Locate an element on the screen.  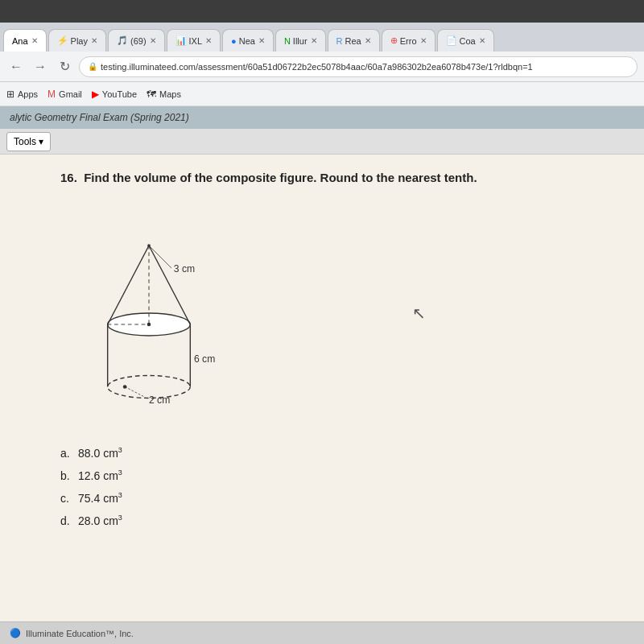
forward-button: → is located at coordinates (40, 67).